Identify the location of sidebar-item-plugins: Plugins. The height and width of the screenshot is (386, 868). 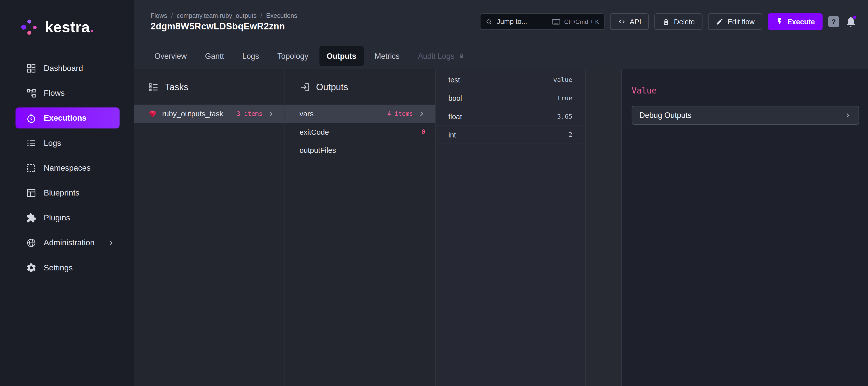
(67, 218).